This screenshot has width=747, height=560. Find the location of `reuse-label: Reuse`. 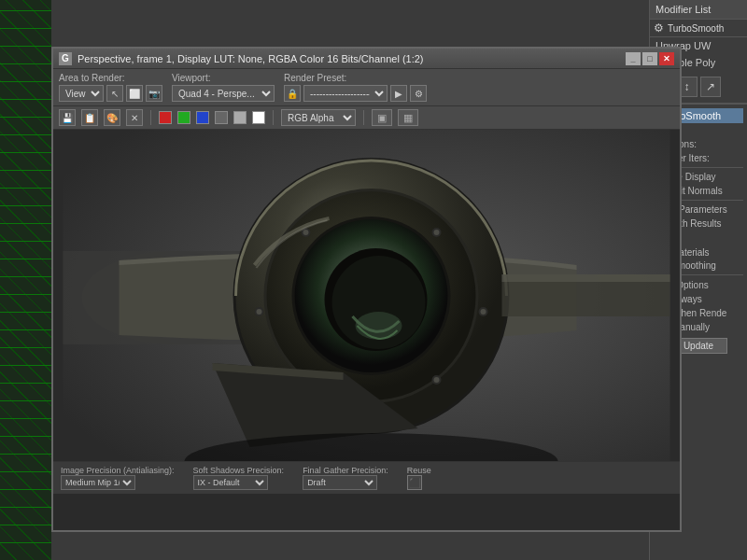

reuse-label: Reuse is located at coordinates (419, 470).